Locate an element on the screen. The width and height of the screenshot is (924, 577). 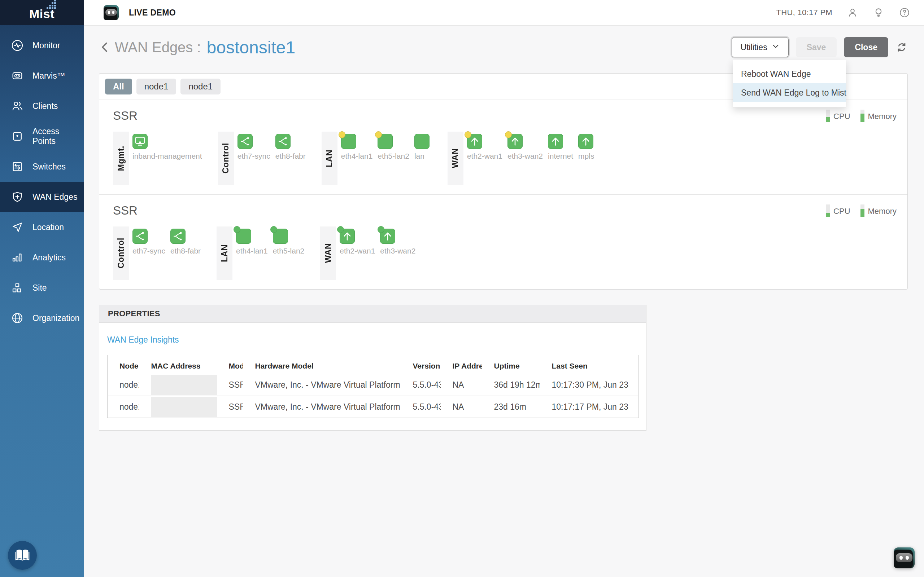
logo-band: Mist is located at coordinates (42, 13).